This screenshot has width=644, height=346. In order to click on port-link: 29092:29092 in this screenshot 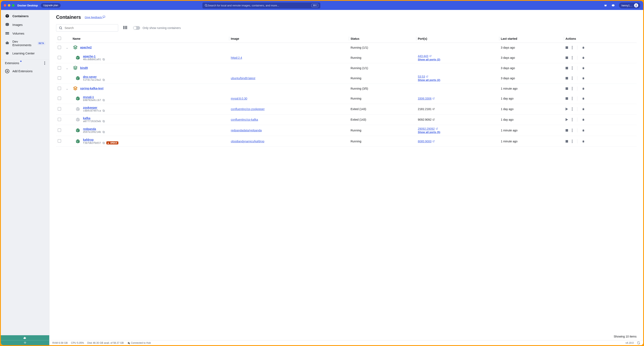, I will do `click(428, 128)`.